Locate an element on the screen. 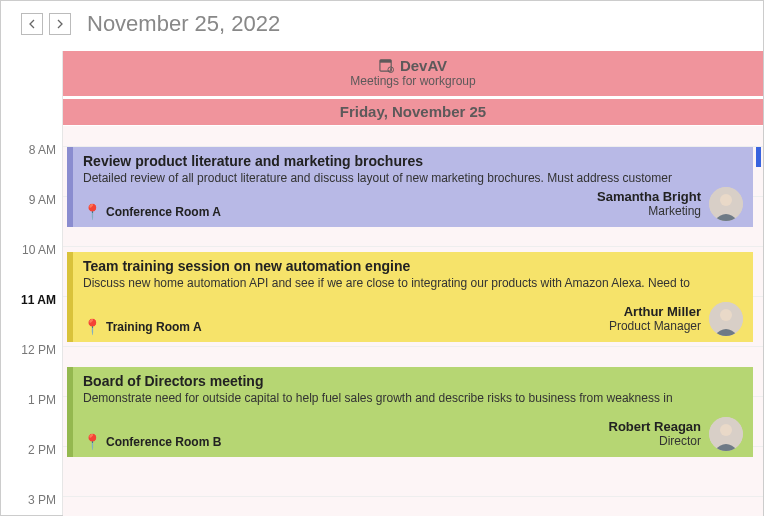 The image size is (764, 516). location-text: Conference Room B is located at coordinates (164, 442).